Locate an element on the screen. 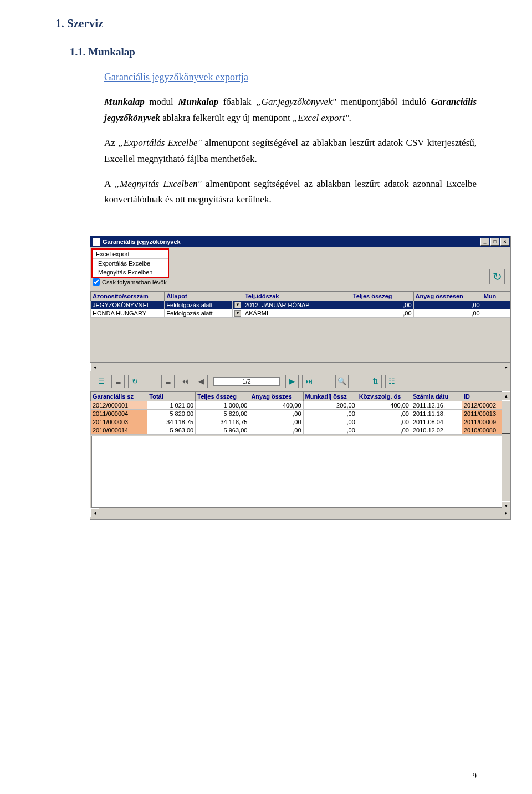 Image resolution: width=532 pixels, height=794 pixels. last-page-icon: ⏭ is located at coordinates (309, 381).